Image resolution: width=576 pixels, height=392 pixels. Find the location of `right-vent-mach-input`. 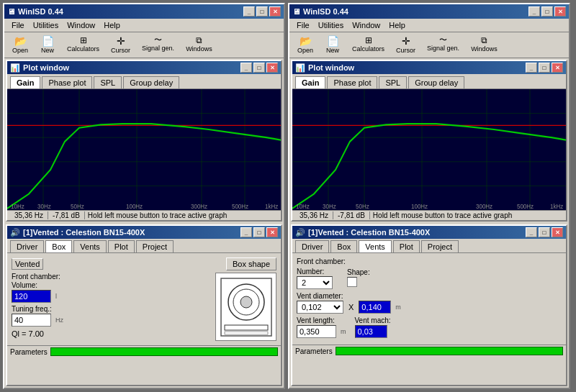

right-vent-mach-input is located at coordinates (372, 332).